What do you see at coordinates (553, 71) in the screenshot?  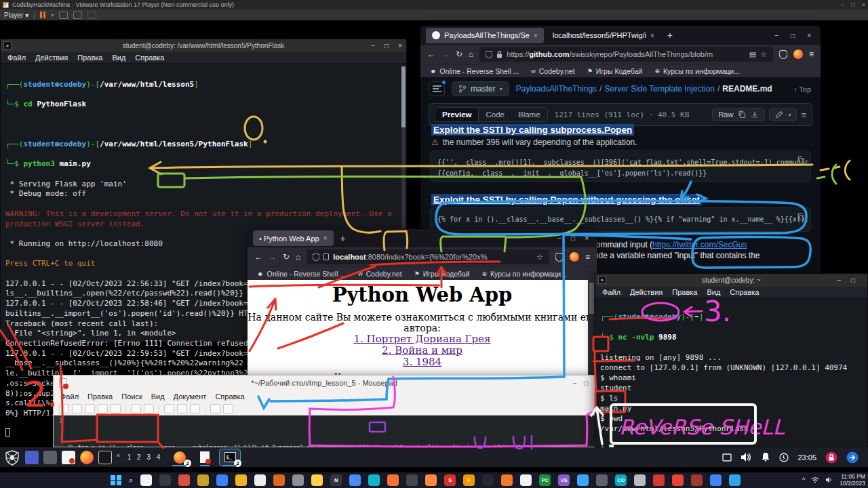 I see `bookmark-item: wCodeby.net` at bounding box center [553, 71].